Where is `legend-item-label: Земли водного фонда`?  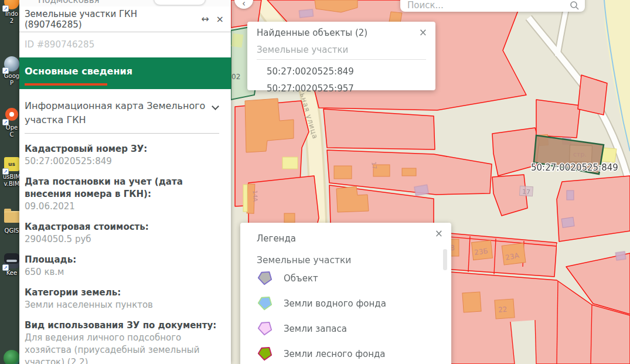
legend-item-label: Земли водного фонда is located at coordinates (335, 304).